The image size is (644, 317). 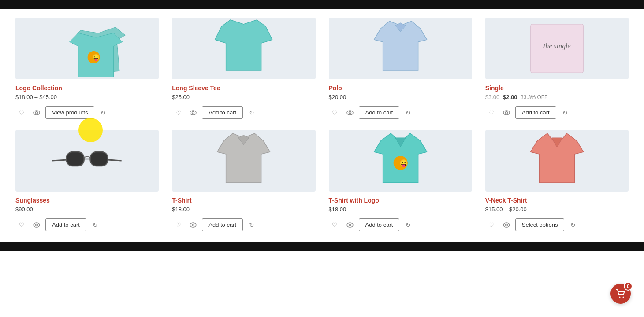 I want to click on quickview-btn-polo, so click(x=350, y=113).